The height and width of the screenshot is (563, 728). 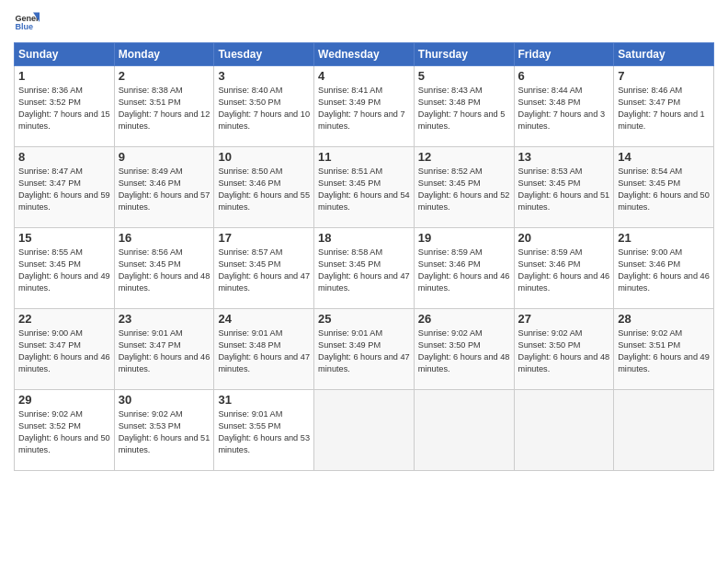 I want to click on daylight-label: Daylight: 6 hours and 47 minutes., so click(x=364, y=362).